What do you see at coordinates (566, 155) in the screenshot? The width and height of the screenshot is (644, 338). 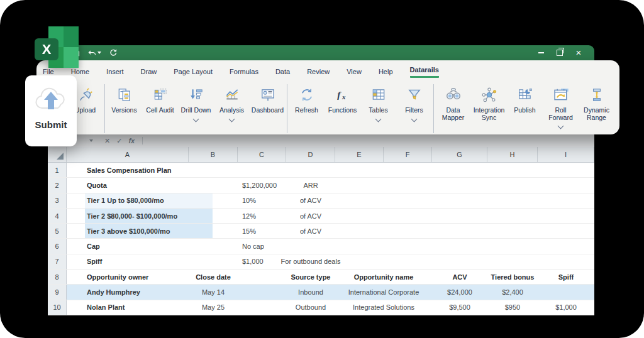 I see `column-header-I: I` at bounding box center [566, 155].